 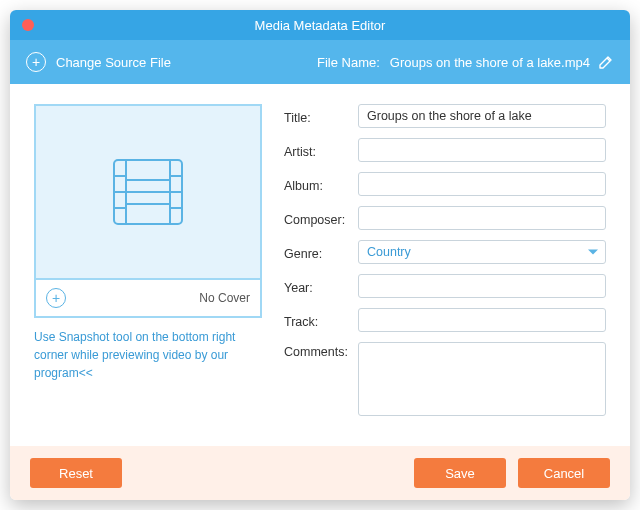 What do you see at coordinates (321, 150) in the screenshot?
I see `artist-label: Artist:` at bounding box center [321, 150].